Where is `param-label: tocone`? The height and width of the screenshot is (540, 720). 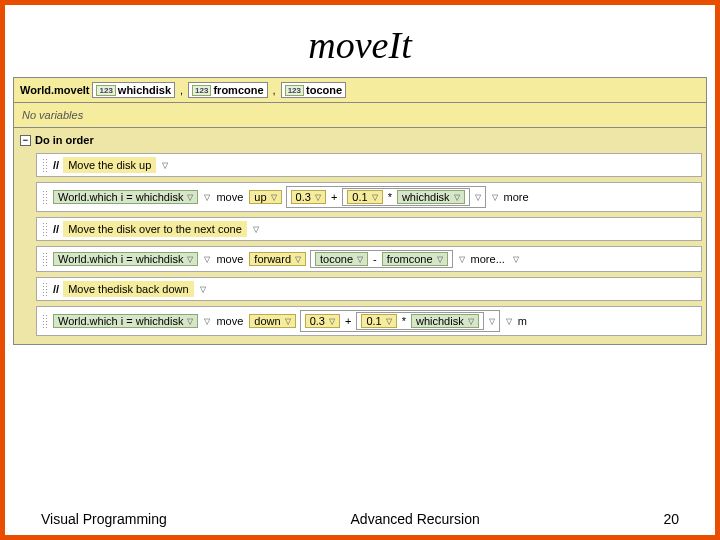 param-label: tocone is located at coordinates (324, 90).